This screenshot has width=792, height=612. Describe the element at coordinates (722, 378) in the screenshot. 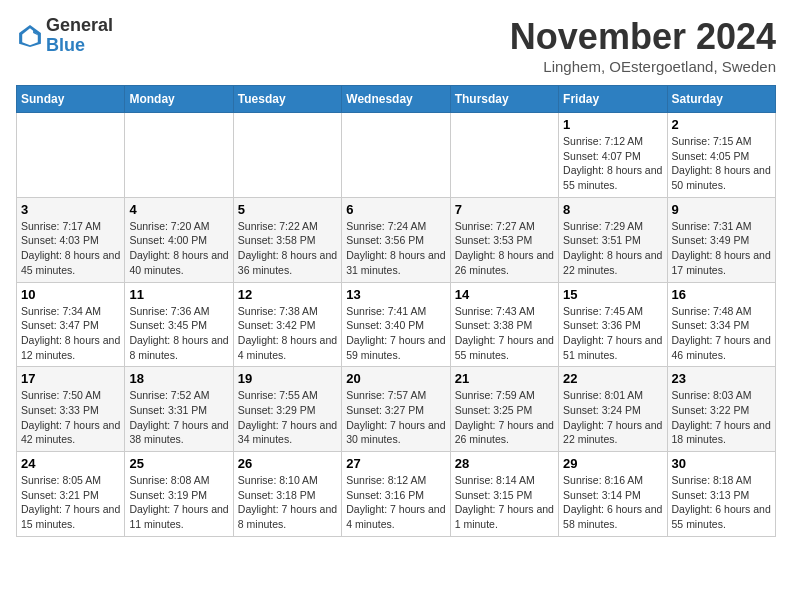

I see `day-number: 23` at that location.